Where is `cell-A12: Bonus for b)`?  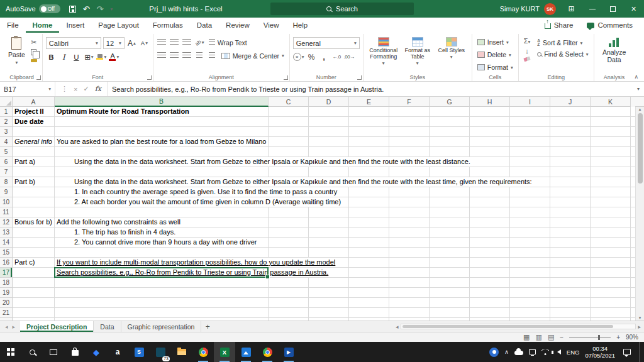 cell-A12: Bonus for b) is located at coordinates (33, 222).